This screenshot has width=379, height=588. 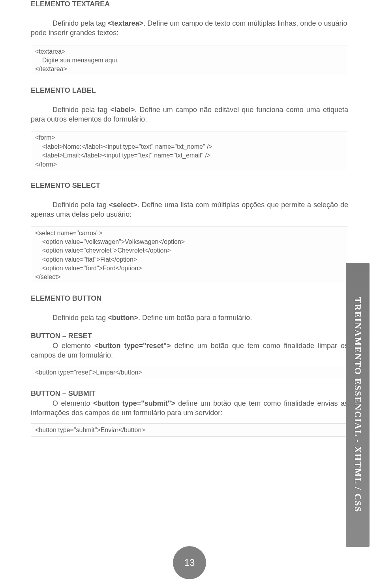 What do you see at coordinates (190, 138) in the screenshot?
I see `code-line: <form>` at bounding box center [190, 138].